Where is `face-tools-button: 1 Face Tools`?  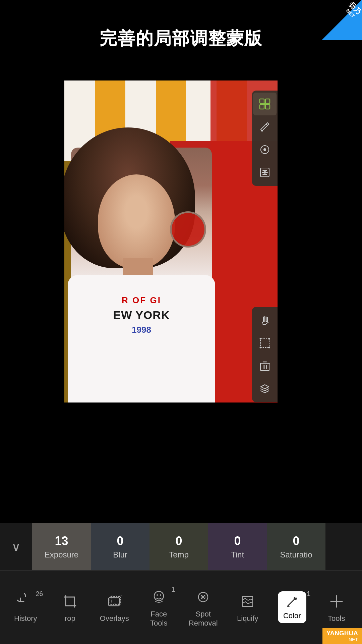
face-tools-button: 1 Face Tools is located at coordinates (159, 607).